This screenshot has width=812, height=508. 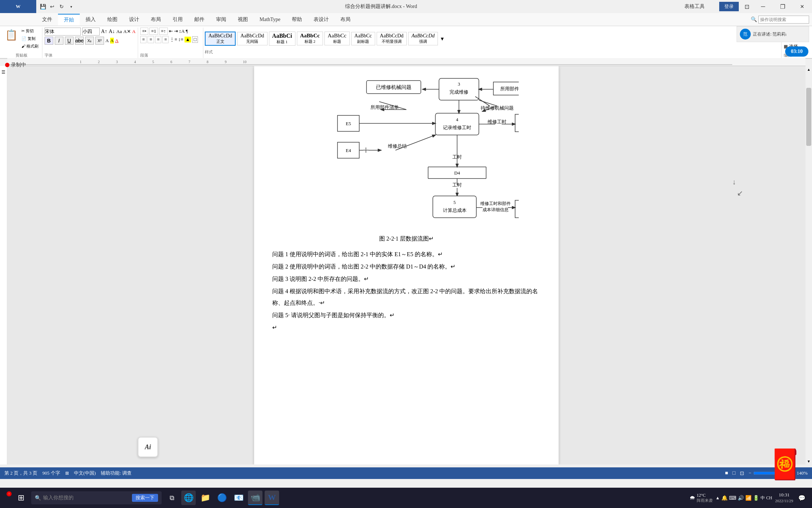 I want to click on increase-indent-btn: ⇥, so click(x=176, y=31).